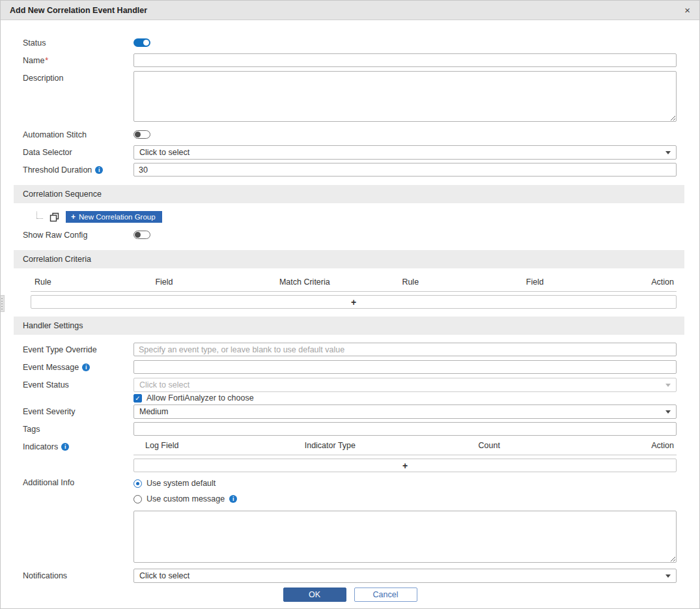 Image resolution: width=700 pixels, height=609 pixels. I want to click on use-custom-message-label: Use custom message, so click(186, 499).